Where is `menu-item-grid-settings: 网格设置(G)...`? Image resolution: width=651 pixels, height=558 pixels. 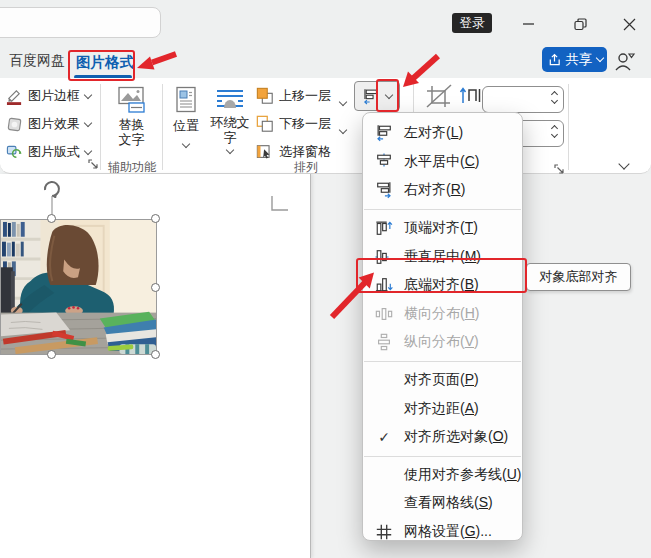 menu-item-grid-settings: 网格设置(G)... is located at coordinates (442, 532).